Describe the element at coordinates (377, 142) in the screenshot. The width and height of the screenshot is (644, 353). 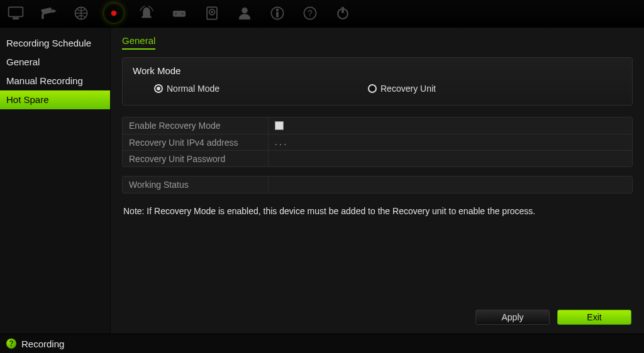
I see `row-recovery-ipv4: Recovery Unit IPv4 address . . .` at that location.